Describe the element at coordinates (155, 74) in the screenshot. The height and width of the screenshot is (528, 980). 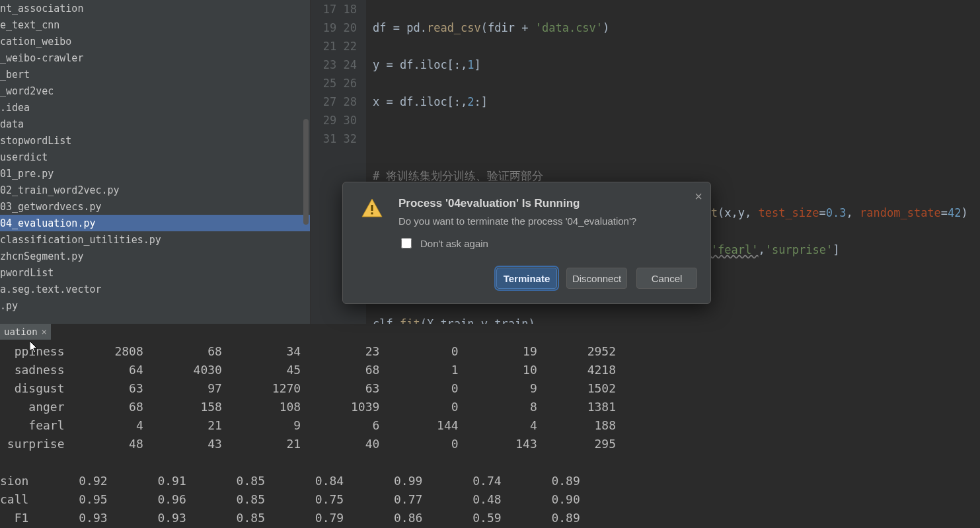
I see `tree-item: _bert` at that location.